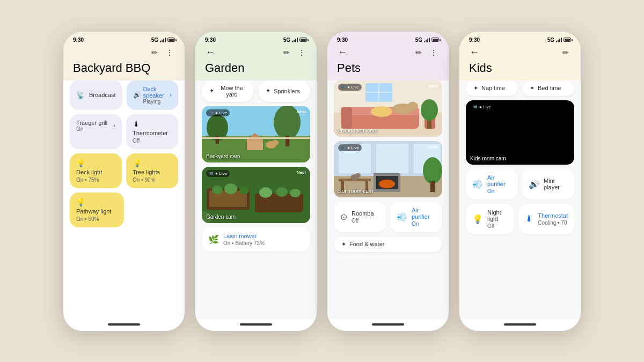 This screenshot has width=644, height=362. I want to click on garden-cam-label: Garden cam, so click(221, 217).